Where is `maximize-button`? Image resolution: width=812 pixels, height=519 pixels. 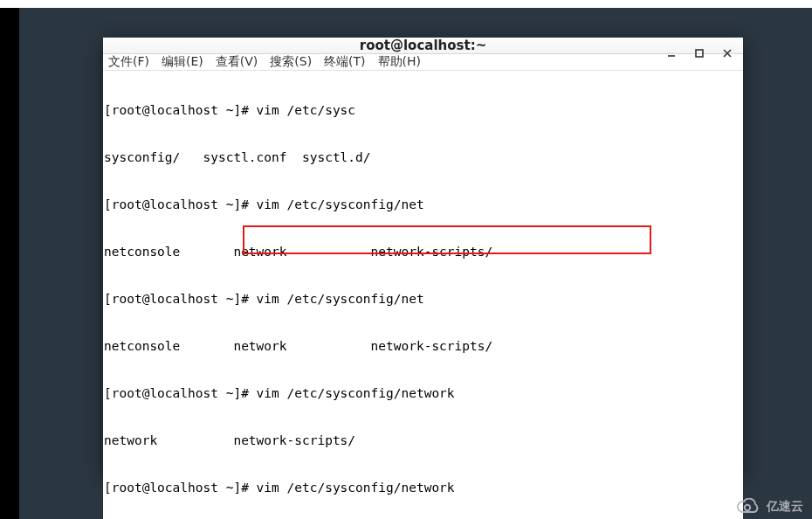 maximize-button is located at coordinates (699, 53).